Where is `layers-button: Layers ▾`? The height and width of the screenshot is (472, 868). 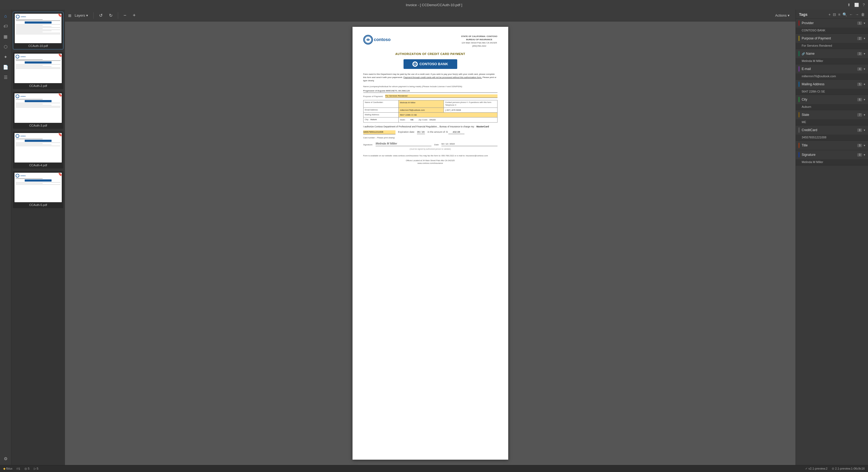
layers-button: Layers ▾ is located at coordinates (82, 15).